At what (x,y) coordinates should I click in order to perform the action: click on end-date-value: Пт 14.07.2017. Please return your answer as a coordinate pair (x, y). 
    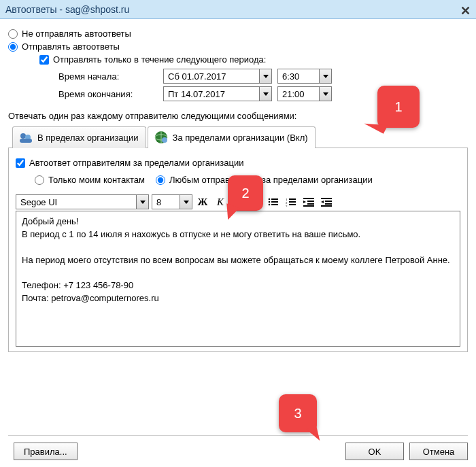
    Looking at the image, I should click on (214, 94).